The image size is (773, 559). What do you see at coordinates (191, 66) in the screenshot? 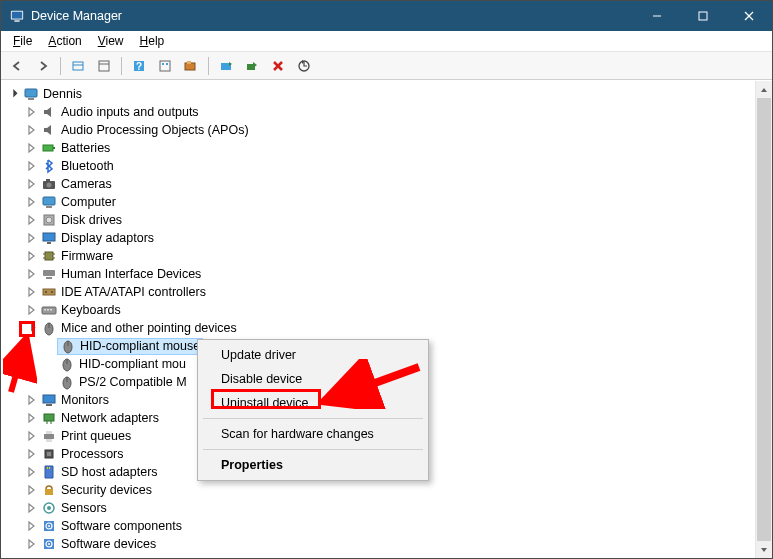
I see `legacy-button` at bounding box center [191, 66].